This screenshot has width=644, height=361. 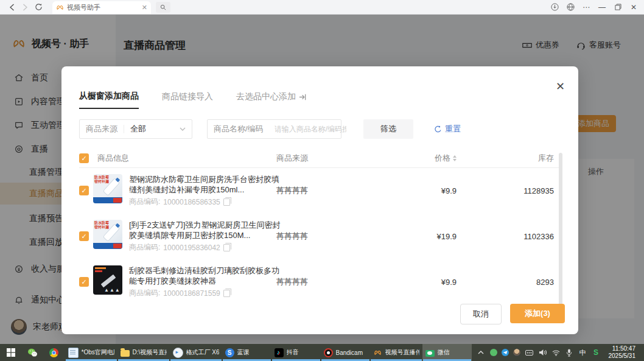 What do you see at coordinates (322, 352) in the screenshot?
I see `windows-taskbar: *Obs官网电脑... D:\视频号直播... 格式工厂 X64 ... S 蓝…` at bounding box center [322, 352].